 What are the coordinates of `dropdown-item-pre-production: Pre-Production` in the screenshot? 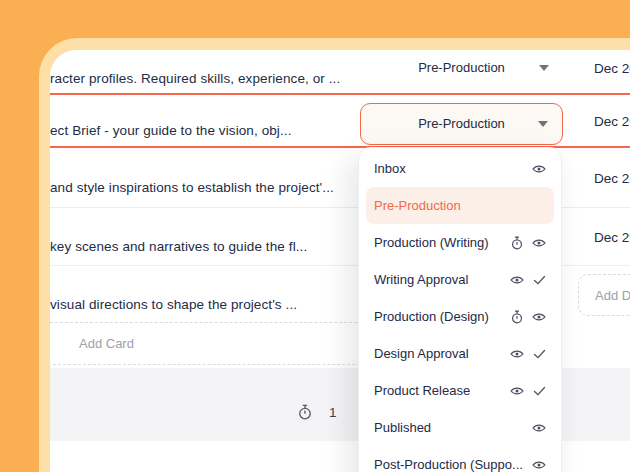 It's located at (460, 206).